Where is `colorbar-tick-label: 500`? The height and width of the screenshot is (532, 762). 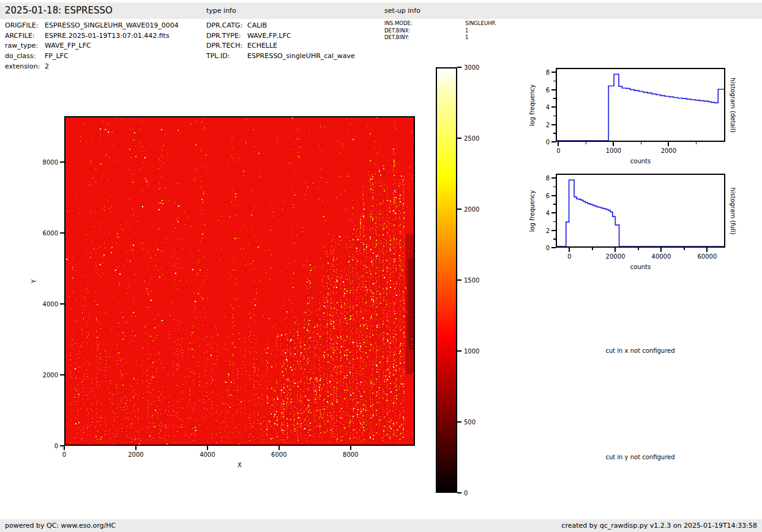 colorbar-tick-label: 500 is located at coordinates (470, 422).